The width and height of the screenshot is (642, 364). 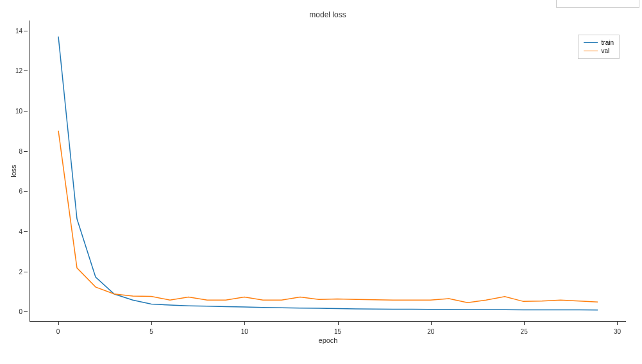 I want to click on legend-item-train: train, so click(x=599, y=42).